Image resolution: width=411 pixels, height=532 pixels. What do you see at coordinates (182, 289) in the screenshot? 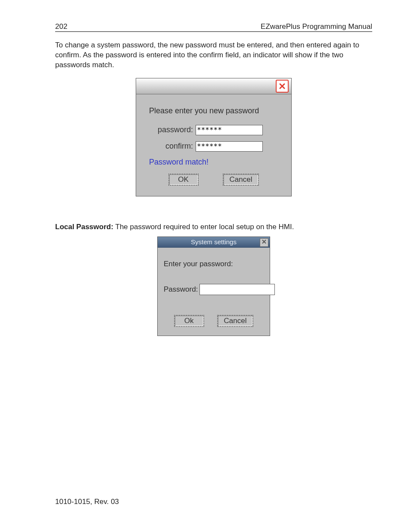
I see `password-label: Password:` at bounding box center [182, 289].